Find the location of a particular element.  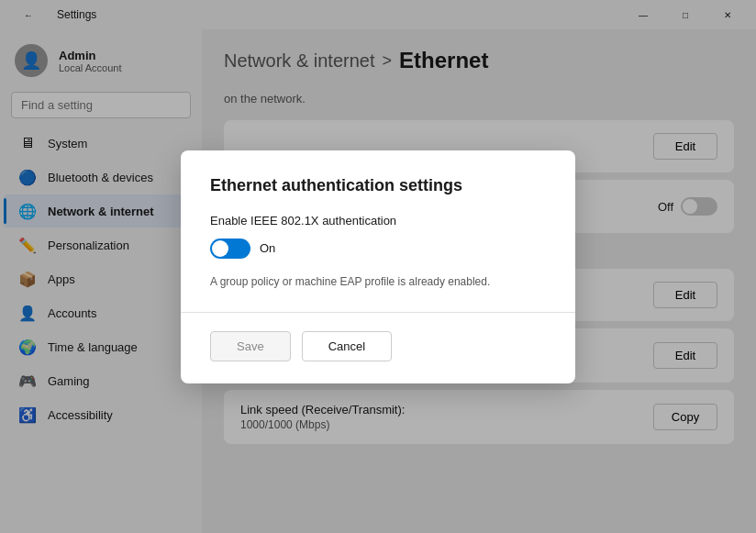

cancel-button: Cancel is located at coordinates (347, 347).